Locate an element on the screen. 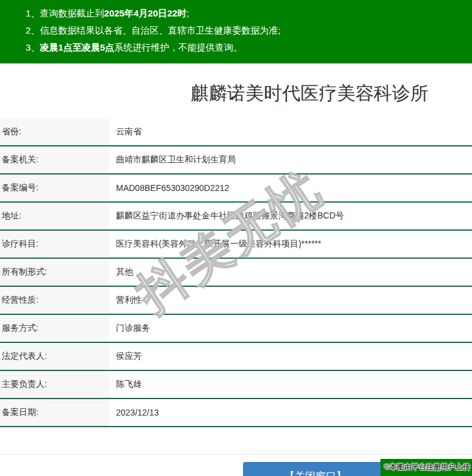 Image resolution: width=472 pixels, height=476 pixels. row-label: 经营性质: is located at coordinates (54, 300).